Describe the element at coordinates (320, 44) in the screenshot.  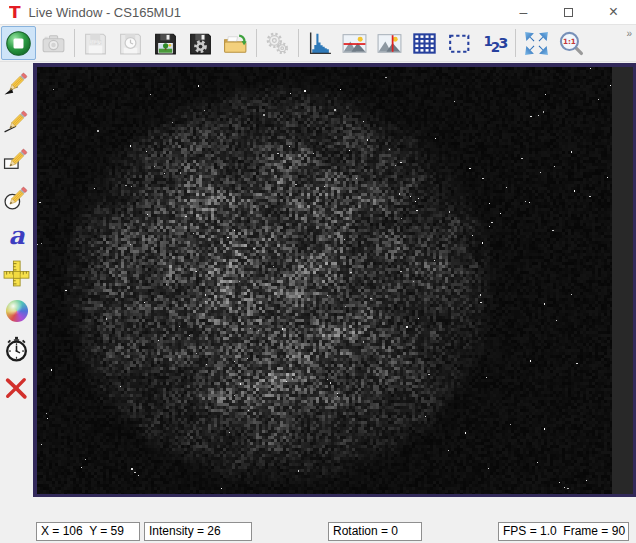
I see `histogram-icon` at that location.